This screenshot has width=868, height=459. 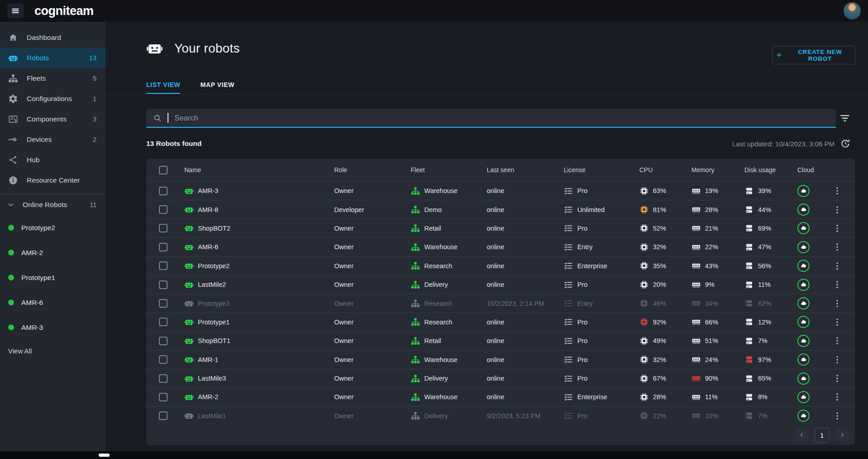 I want to click on create-new-robot-button: CREATE NEW ROBOT, so click(x=814, y=55).